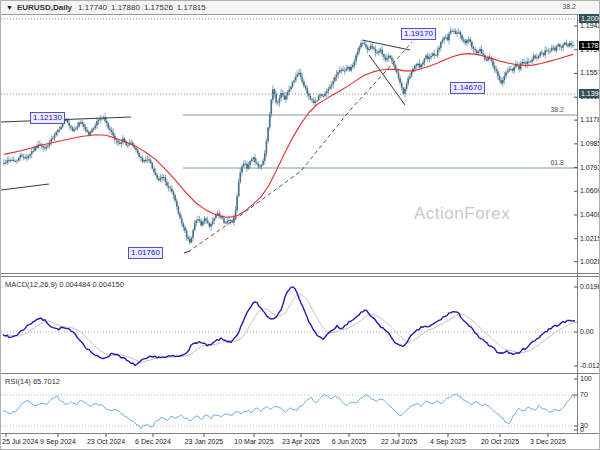  Describe the element at coordinates (144, 8) in the screenshot. I see `ohlc-readout: 1.177401.178801.175261.17815` at that location.